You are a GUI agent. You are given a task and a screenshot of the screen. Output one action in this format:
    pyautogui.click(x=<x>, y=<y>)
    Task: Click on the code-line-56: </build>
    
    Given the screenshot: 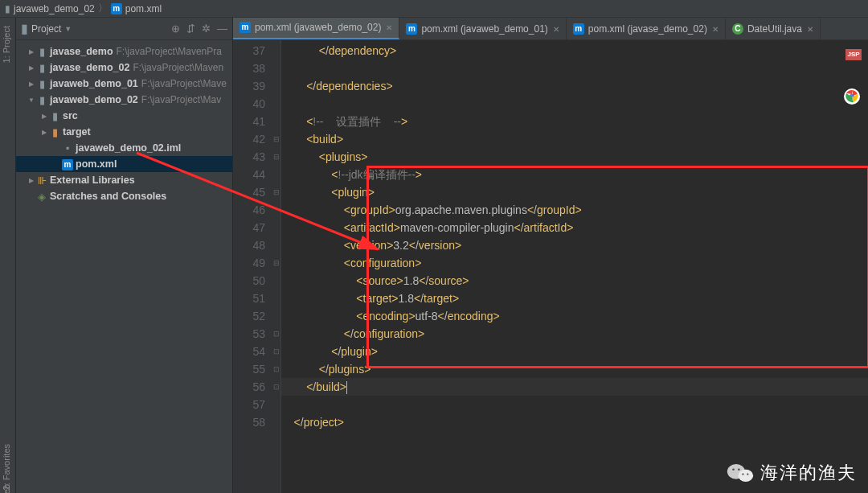 What is the action you would take?
    pyautogui.click(x=575, y=387)
    